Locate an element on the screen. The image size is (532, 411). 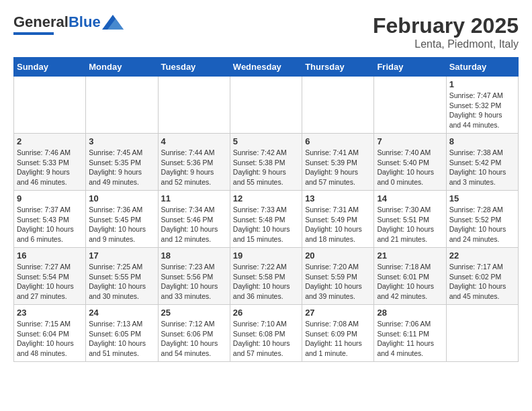
calendar-cell: 25Sunrise: 7:12 AM Sunset: 6:06 PM Dayli… is located at coordinates (193, 333).